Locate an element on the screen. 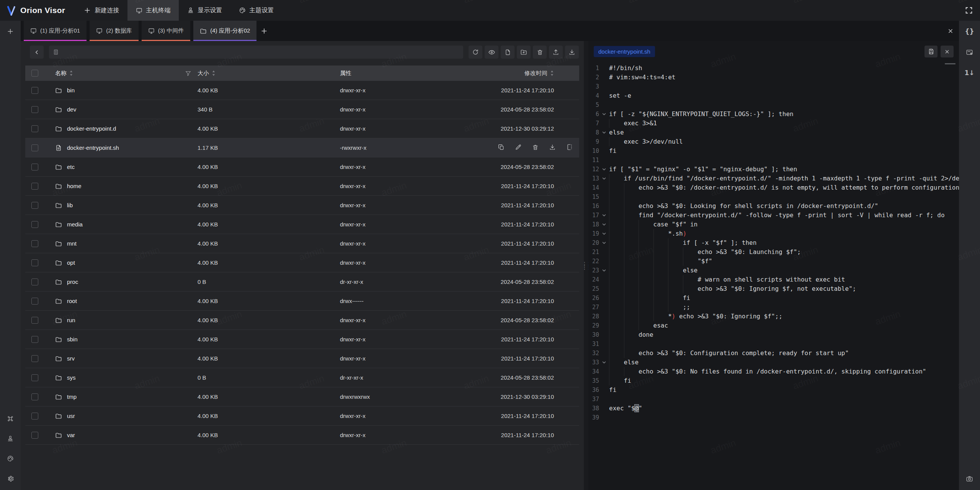 This screenshot has width=980, height=490. table-row-docker-entrypoint.d: docker-entrypoint.d4.00 KBdrwxr-xr-x2021… is located at coordinates (302, 129).